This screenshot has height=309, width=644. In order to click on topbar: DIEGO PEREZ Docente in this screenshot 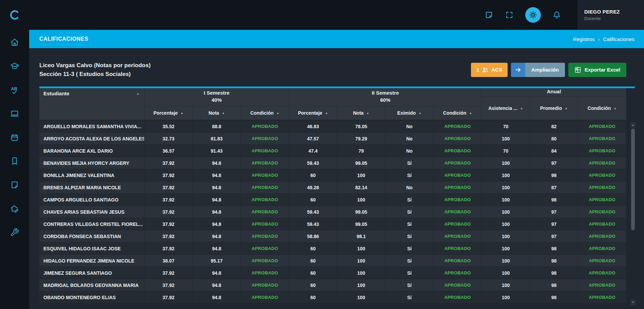, I will do `click(337, 15)`.